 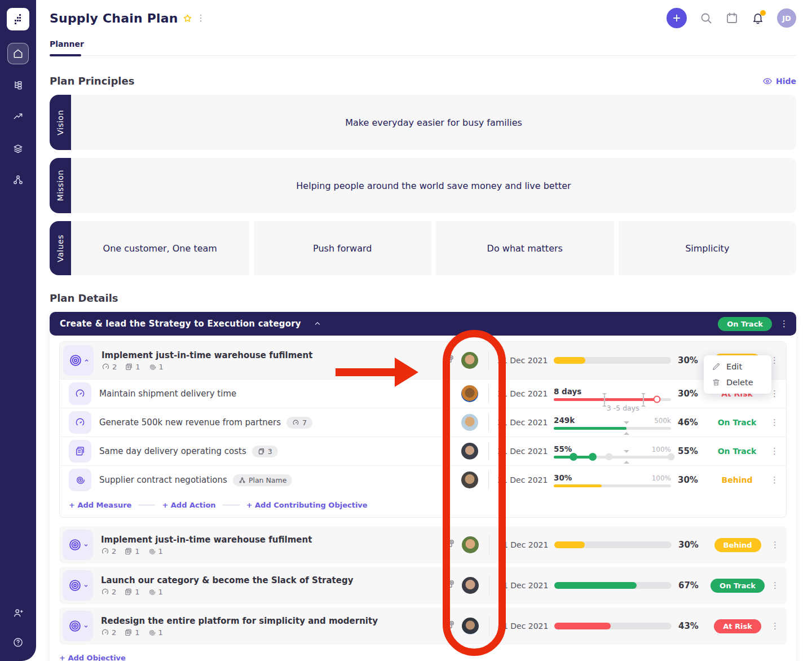 I want to click on context-menu-delete: Delete, so click(x=738, y=382).